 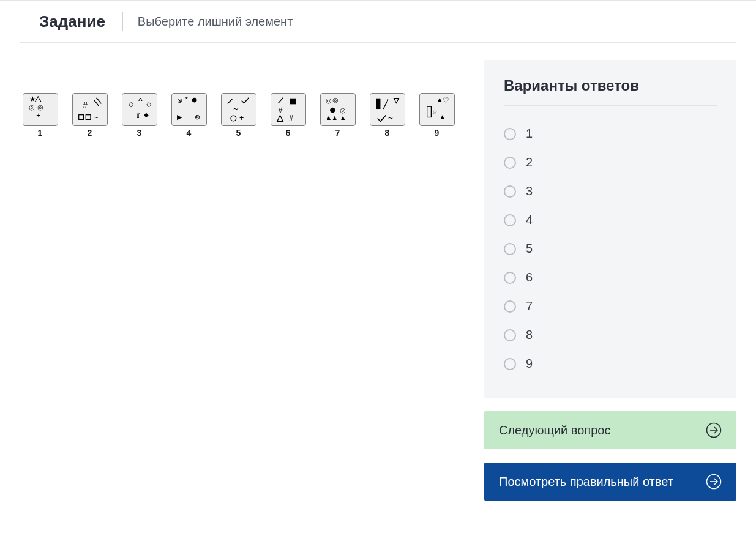 What do you see at coordinates (288, 110) in the screenshot?
I see `tile-6: # #` at bounding box center [288, 110].